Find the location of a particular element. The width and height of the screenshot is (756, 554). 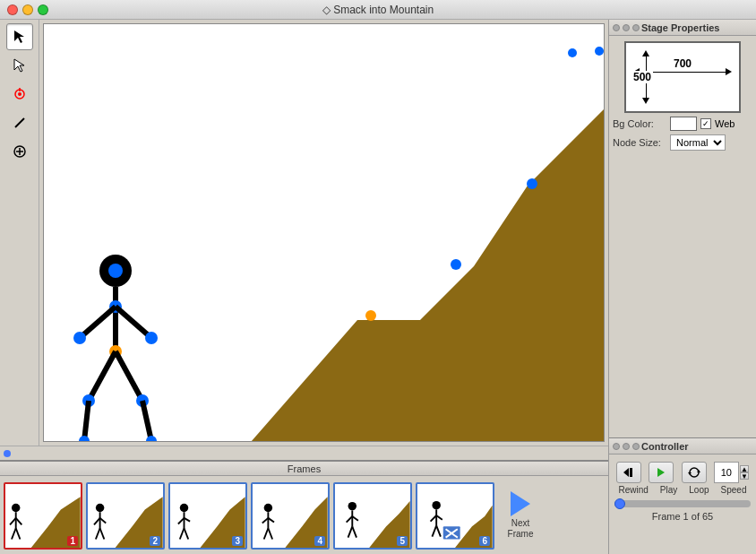

frame-info: Frame 1 of 65 is located at coordinates (683, 516).